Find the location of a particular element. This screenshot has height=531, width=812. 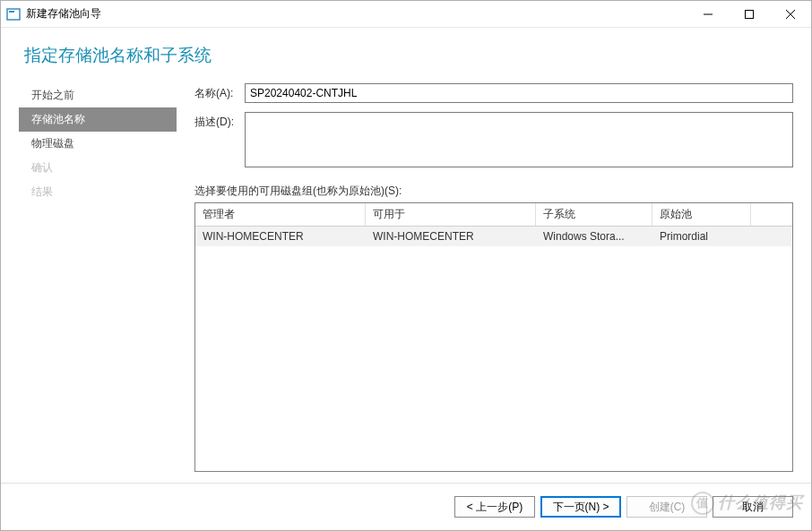

col-extra is located at coordinates (772, 215).